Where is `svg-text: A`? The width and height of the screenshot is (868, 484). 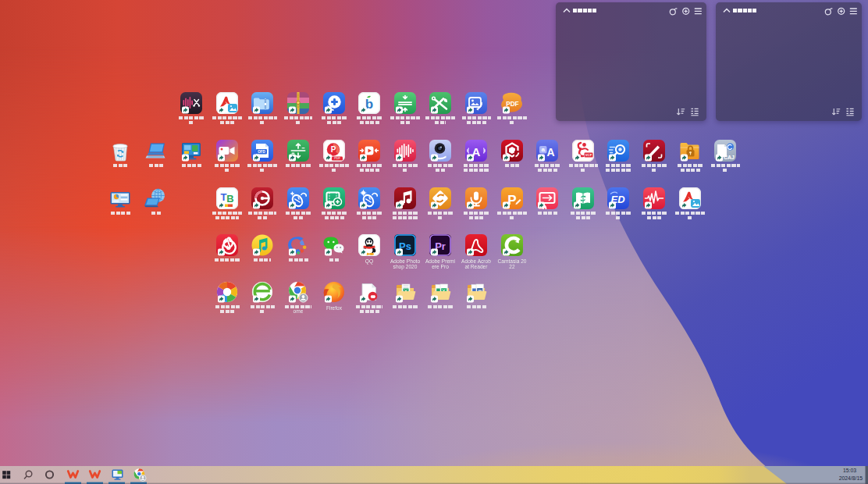
svg-text: A is located at coordinates (550, 152).